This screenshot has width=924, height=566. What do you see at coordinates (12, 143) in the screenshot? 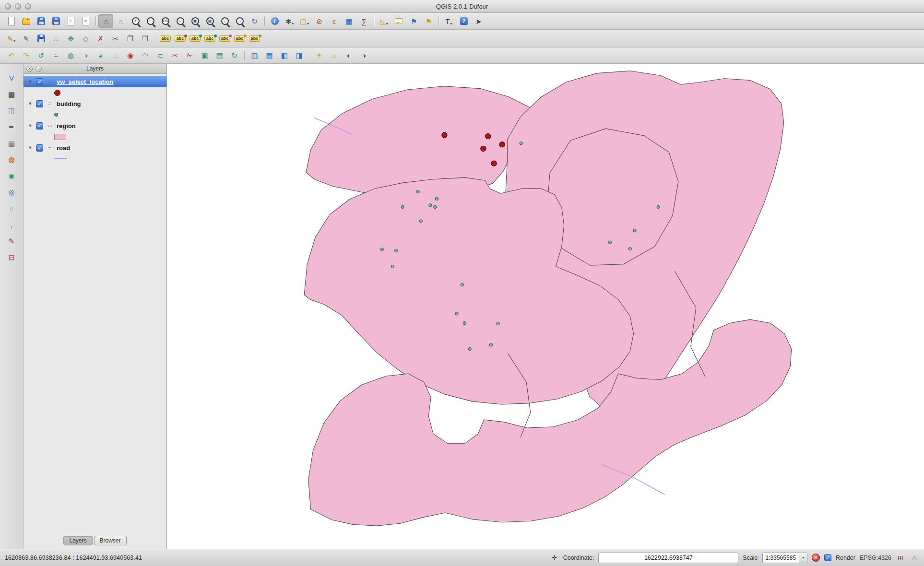
I see `add-mssql-layer: ▤ ▾` at bounding box center [12, 143].